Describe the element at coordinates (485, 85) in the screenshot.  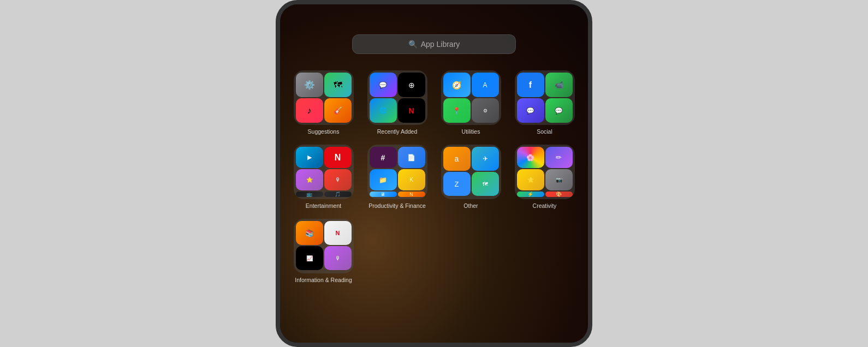
I see `app-appstore: A` at that location.